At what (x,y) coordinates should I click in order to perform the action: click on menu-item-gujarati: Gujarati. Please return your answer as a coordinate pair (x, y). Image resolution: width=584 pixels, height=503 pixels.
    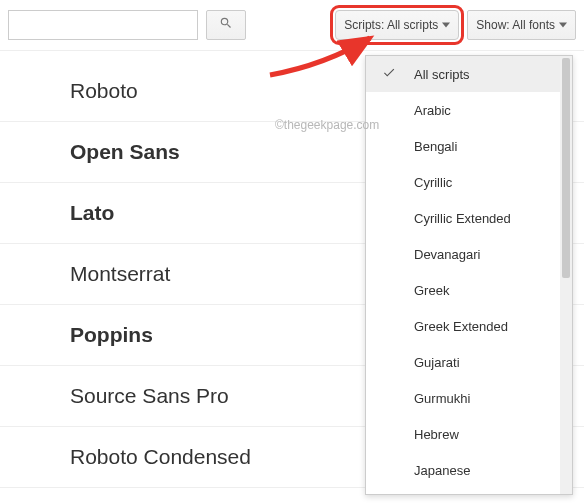
    Looking at the image, I should click on (463, 362).